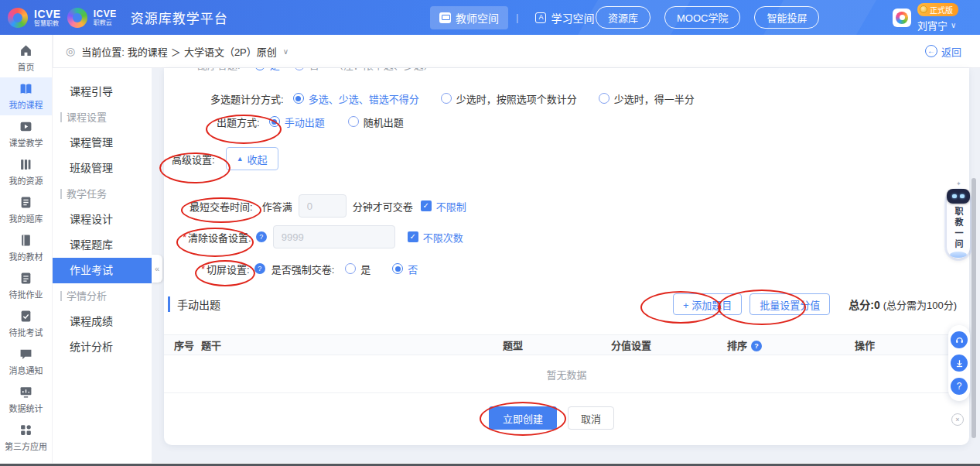  Describe the element at coordinates (446, 18) in the screenshot. I see `teacher-space-icon` at that location.